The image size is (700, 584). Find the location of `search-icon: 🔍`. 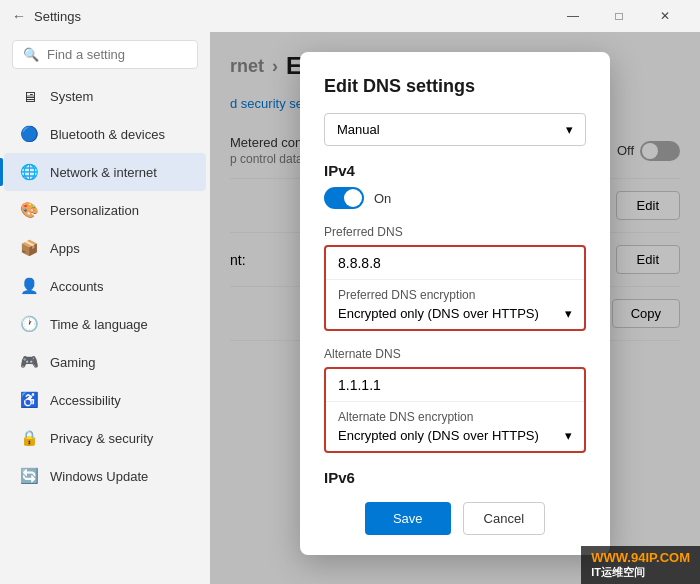

search-icon: 🔍 is located at coordinates (31, 54).